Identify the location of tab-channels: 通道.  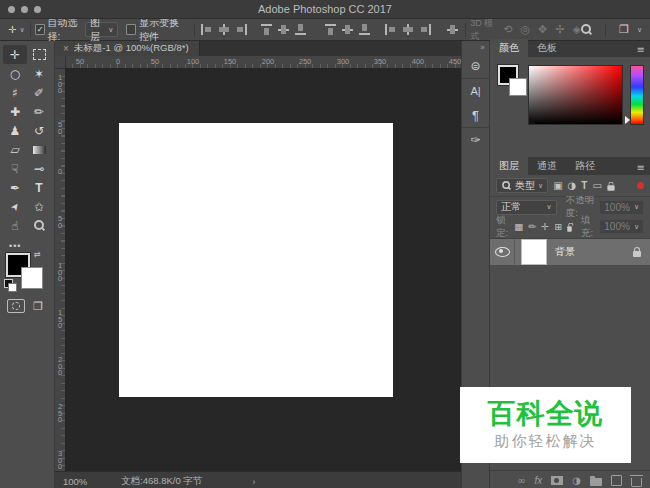
(547, 166).